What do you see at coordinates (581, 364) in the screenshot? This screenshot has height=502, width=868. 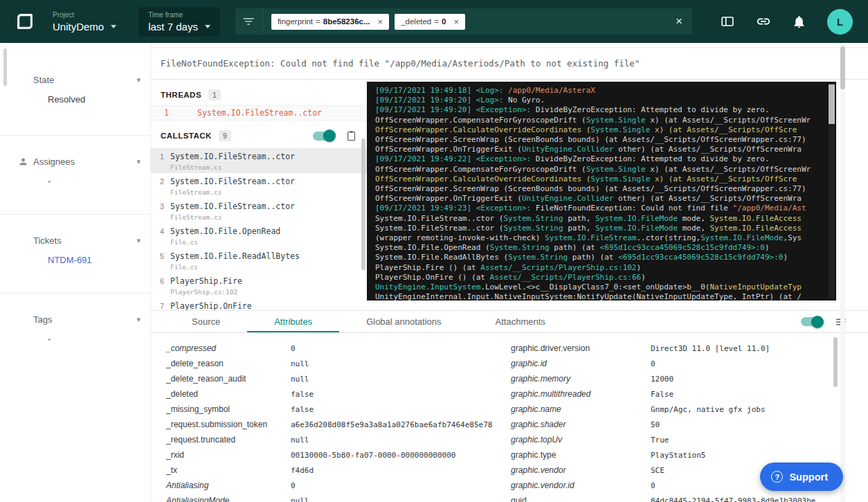 I see `attribute-name: graphic.id` at bounding box center [581, 364].